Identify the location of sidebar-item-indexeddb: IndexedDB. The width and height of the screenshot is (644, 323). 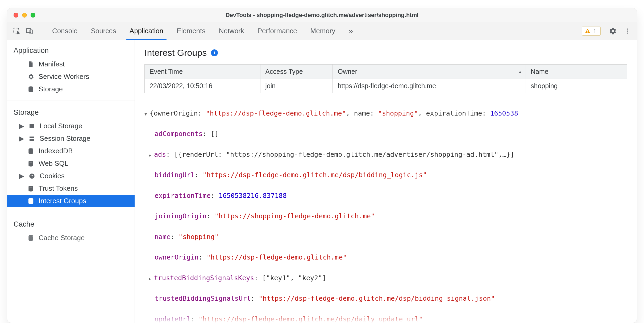
(71, 151).